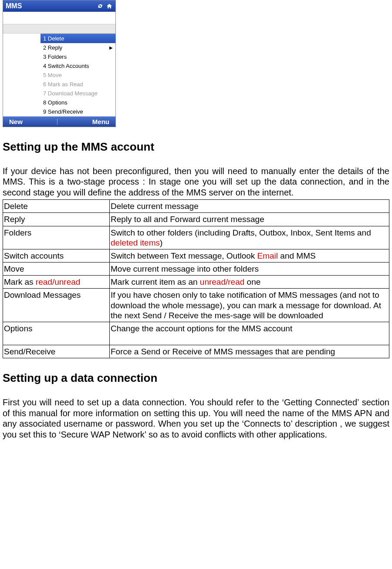 This screenshot has height=569, width=392. What do you see at coordinates (78, 66) in the screenshot?
I see `phone-menu-item: 4 Switch Accounts` at bounding box center [78, 66].